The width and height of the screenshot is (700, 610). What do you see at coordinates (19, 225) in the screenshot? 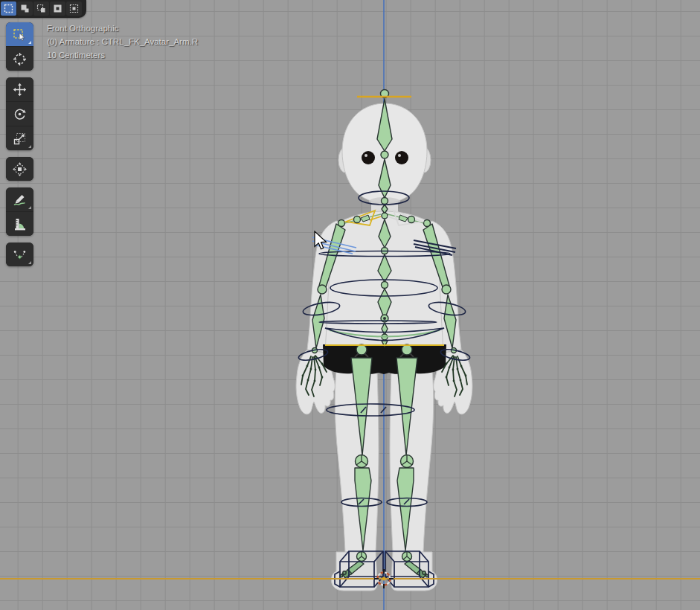
I see `measure-icon` at bounding box center [19, 225].